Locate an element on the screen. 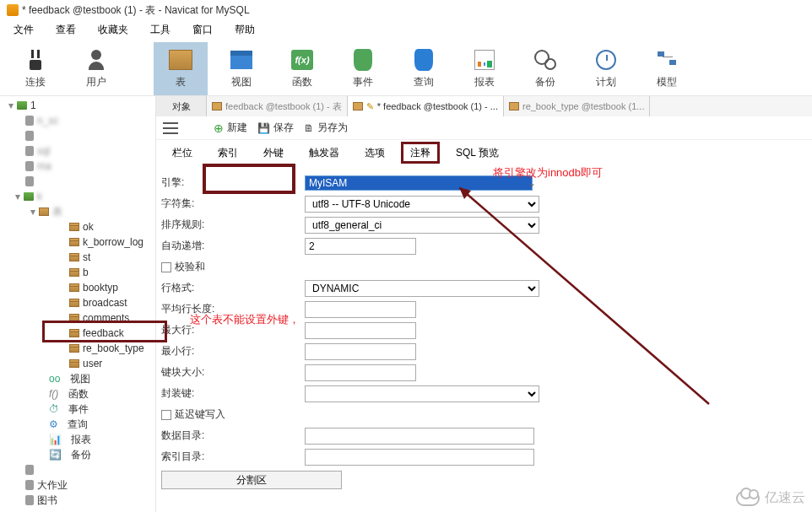  tree-item-bottom: 大作业 is located at coordinates (78, 485).